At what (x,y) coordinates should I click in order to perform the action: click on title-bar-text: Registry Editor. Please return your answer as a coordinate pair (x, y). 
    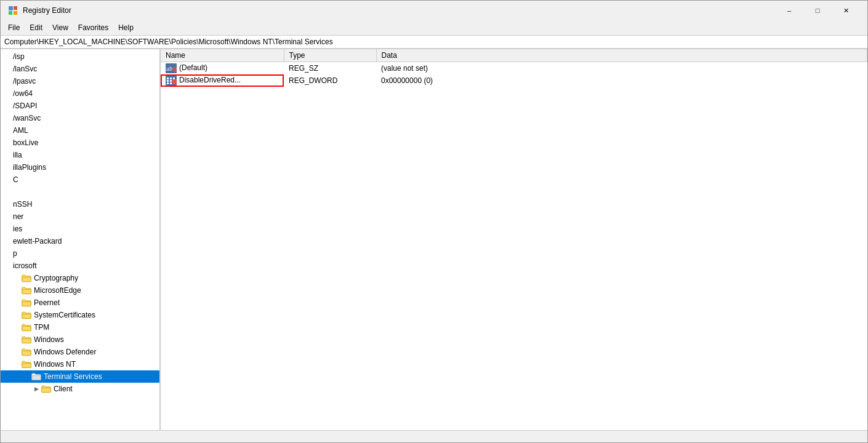
    Looking at the image, I should click on (399, 10).